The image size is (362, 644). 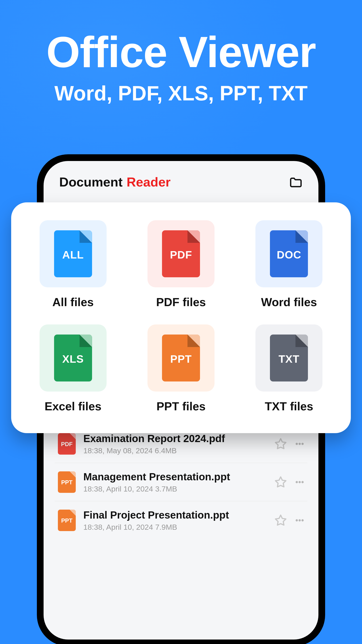 What do you see at coordinates (175, 515) in the screenshot?
I see `file-name: Final Project Presentation.ppt` at bounding box center [175, 515].